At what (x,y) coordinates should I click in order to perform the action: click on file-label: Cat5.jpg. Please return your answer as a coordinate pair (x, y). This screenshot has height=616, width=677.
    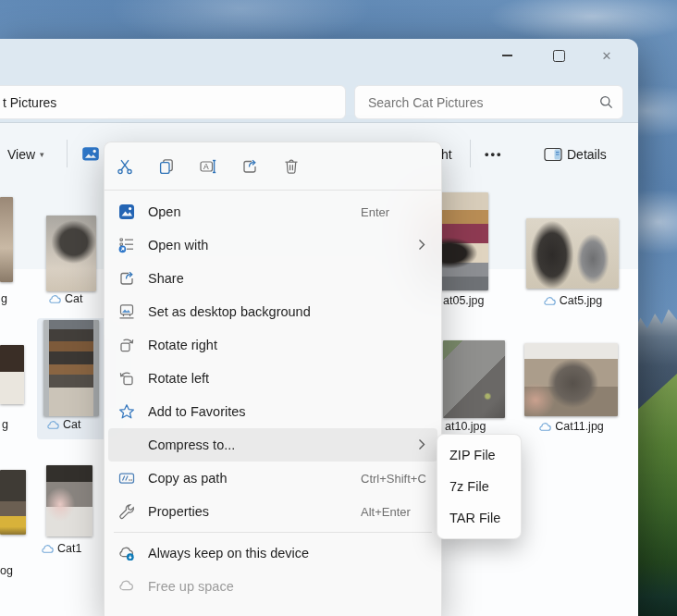
    Looking at the image, I should click on (572, 301).